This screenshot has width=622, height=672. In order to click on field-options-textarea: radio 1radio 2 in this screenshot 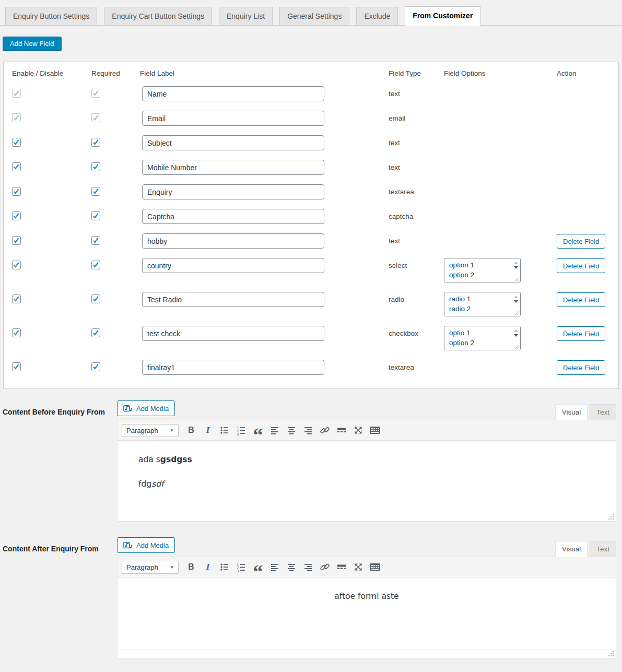, I will do `click(483, 304)`.